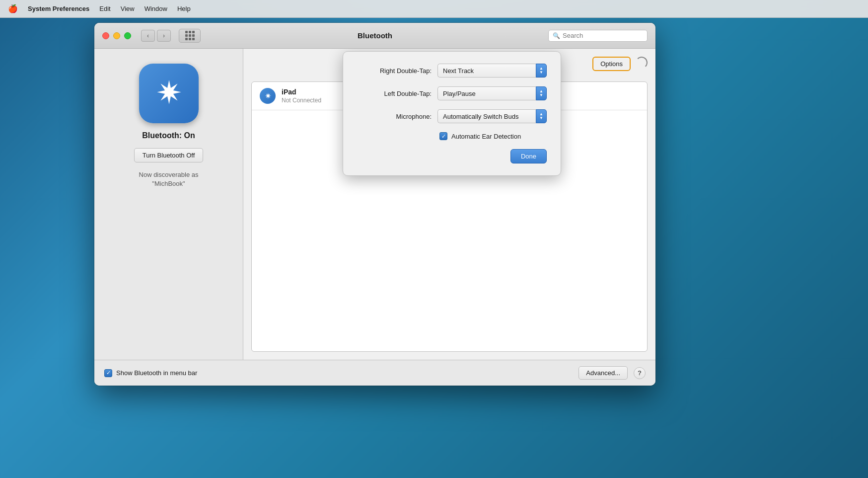 This screenshot has width=868, height=478. Describe the element at coordinates (452, 156) in the screenshot. I see `done-row: Done` at that location.